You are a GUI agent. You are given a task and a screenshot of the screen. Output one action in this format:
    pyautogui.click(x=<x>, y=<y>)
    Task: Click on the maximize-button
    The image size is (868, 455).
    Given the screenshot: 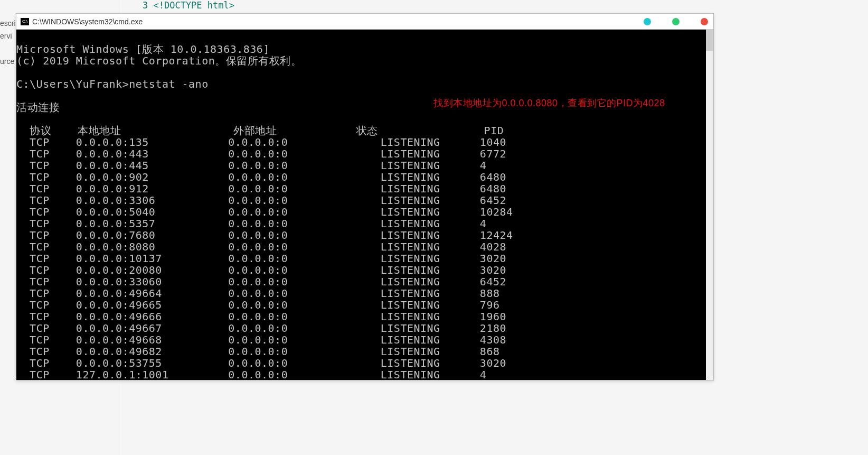 What is the action you would take?
    pyautogui.click(x=676, y=22)
    